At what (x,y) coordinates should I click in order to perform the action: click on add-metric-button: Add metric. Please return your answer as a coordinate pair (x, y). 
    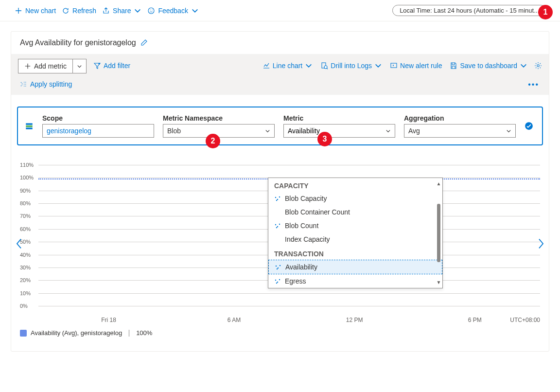
    Looking at the image, I should click on (52, 66).